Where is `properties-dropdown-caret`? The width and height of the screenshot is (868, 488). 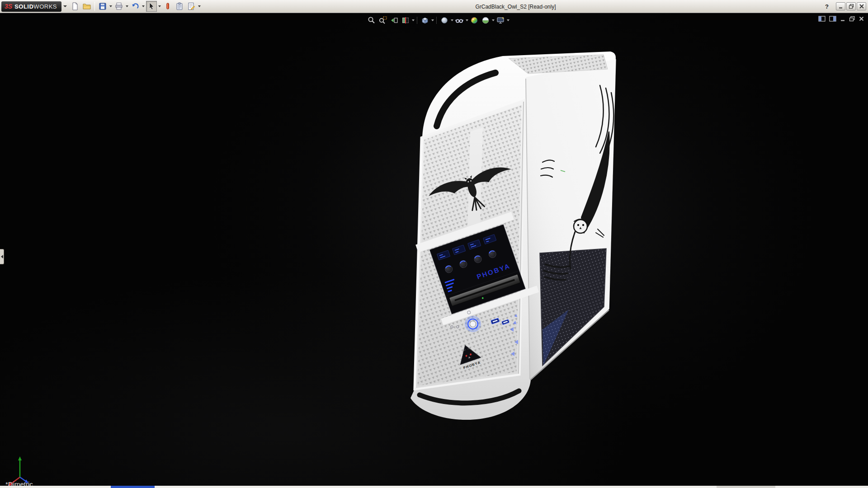 properties-dropdown-caret is located at coordinates (199, 6).